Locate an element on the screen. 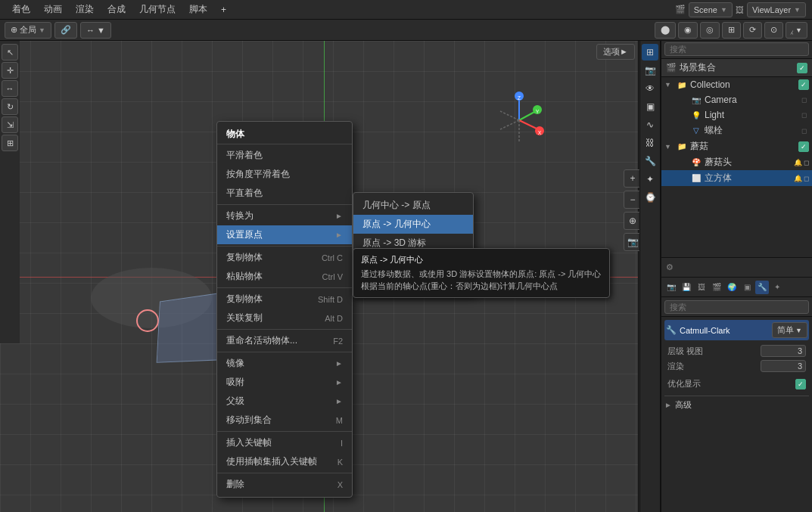  menu-render: 渲染 is located at coordinates (85, 9).